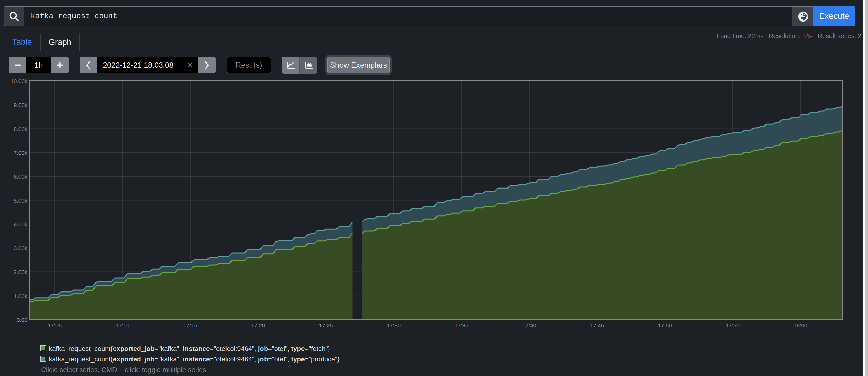 The image size is (868, 376). Describe the element at coordinates (462, 326) in the screenshot. I see `svg-text: 17:35` at that location.